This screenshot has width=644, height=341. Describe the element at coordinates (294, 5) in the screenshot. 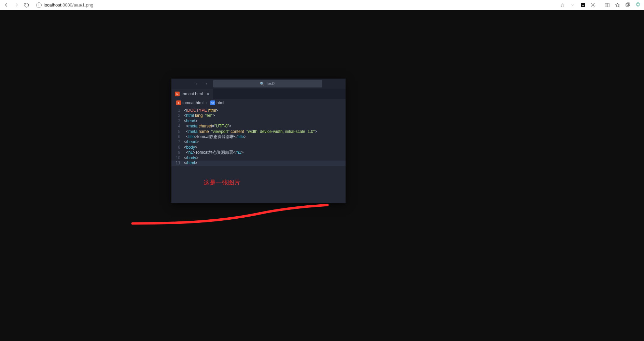

I see `address-bar: i localhost:8080/aaa/1.png` at that location.